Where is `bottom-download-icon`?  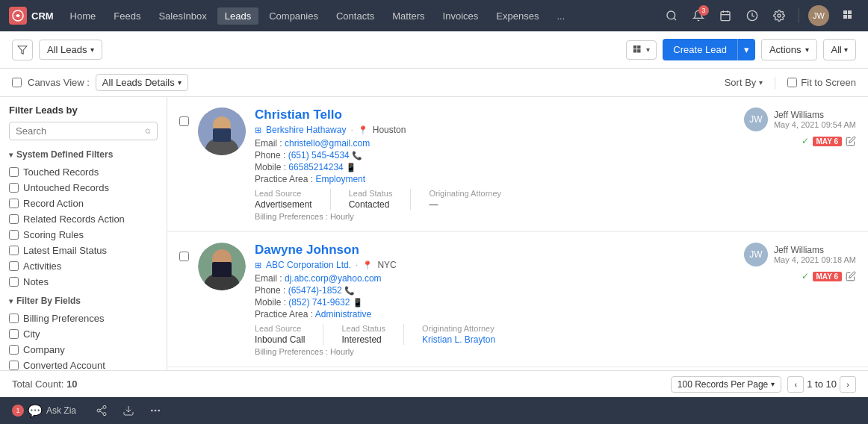
bottom-download-icon is located at coordinates (128, 411).